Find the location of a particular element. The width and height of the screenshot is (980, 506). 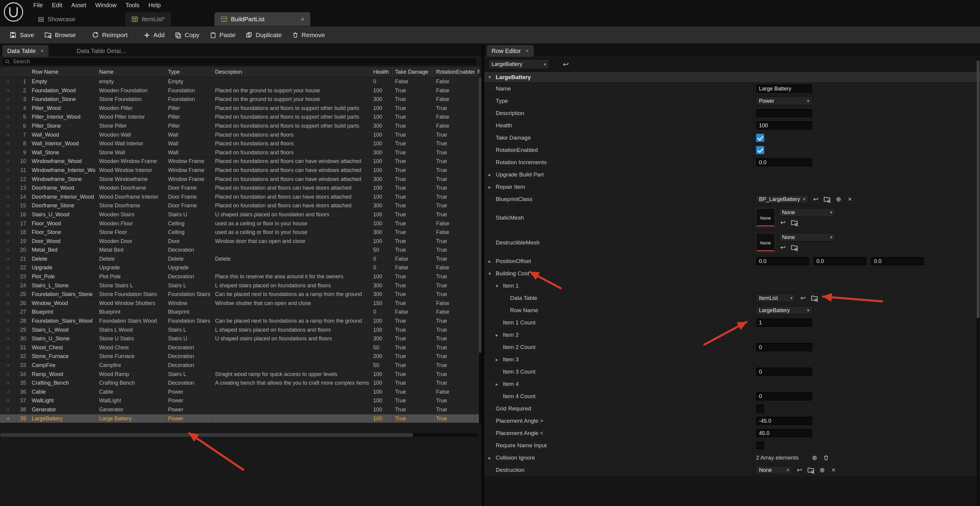

table-row: ≡37WallLightWallLightPower100TrueTrue is located at coordinates (240, 401).